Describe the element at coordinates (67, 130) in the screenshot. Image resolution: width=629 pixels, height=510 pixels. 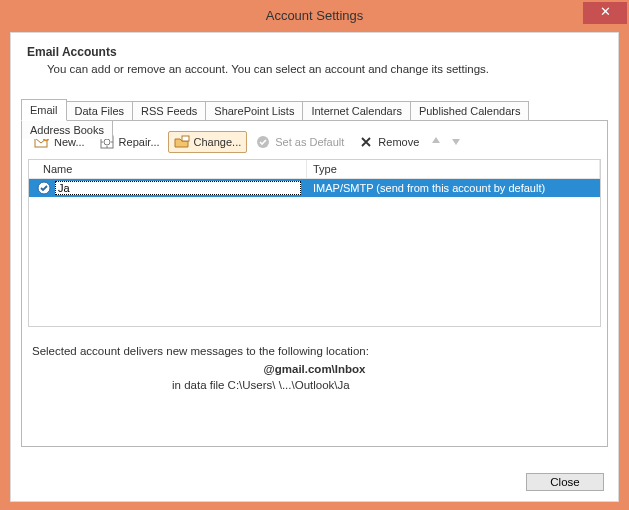
I see `tab-address-books: Address Books` at that location.